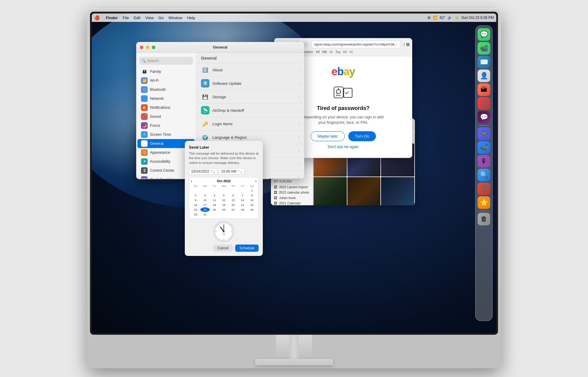 Image resolution: width=588 pixels, height=377 pixels. I want to click on bookmark-ur: Ur, so click(331, 52).